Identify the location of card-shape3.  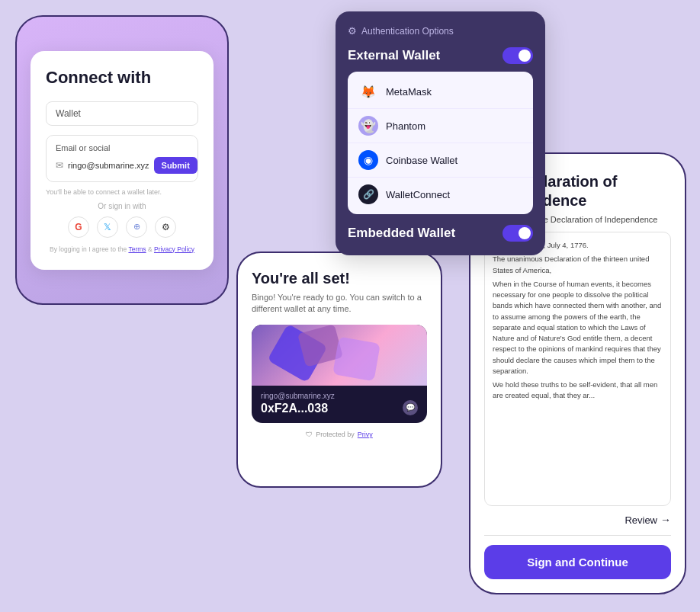
(357, 358).